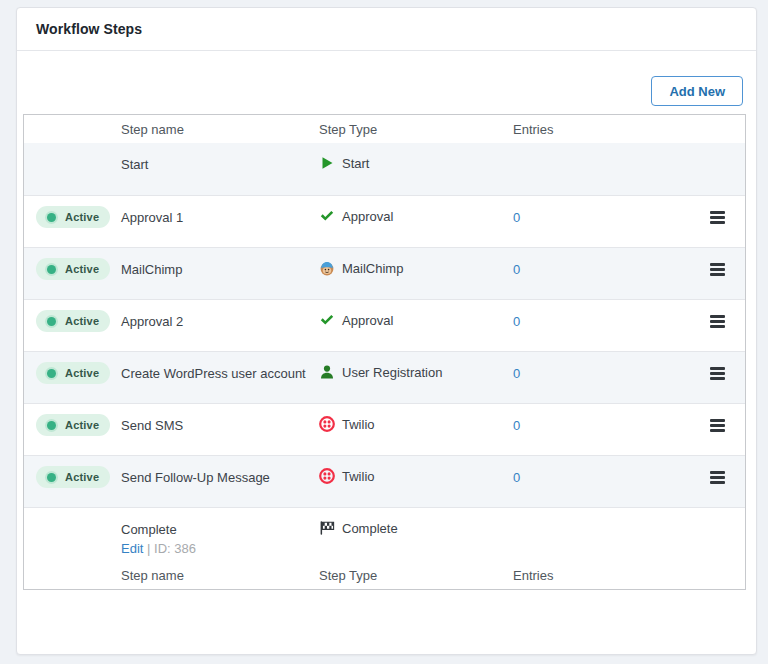  Describe the element at coordinates (72, 129) in the screenshot. I see `column-header-status` at that location.